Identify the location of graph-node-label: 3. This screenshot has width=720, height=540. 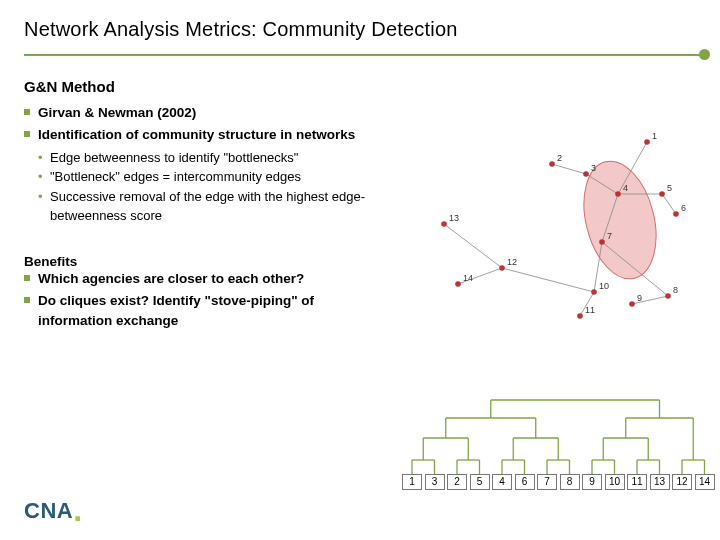
(594, 168).